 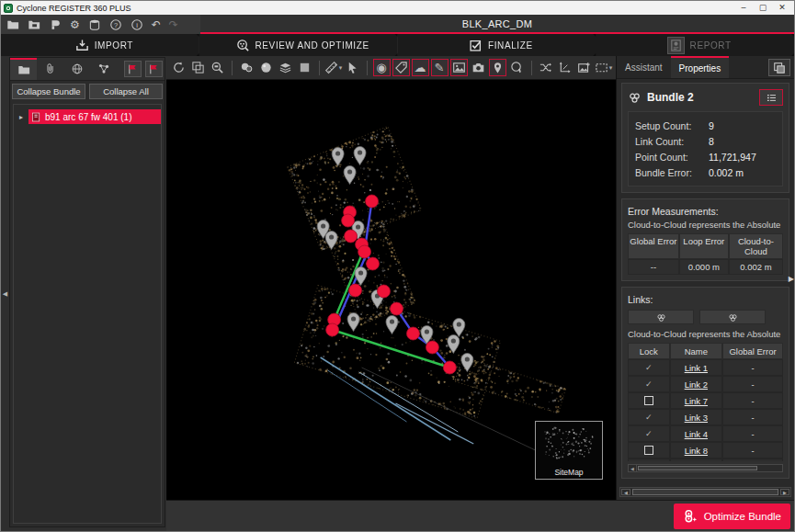 What do you see at coordinates (697, 401) in the screenshot?
I see `link-name: Link 7` at bounding box center [697, 401].